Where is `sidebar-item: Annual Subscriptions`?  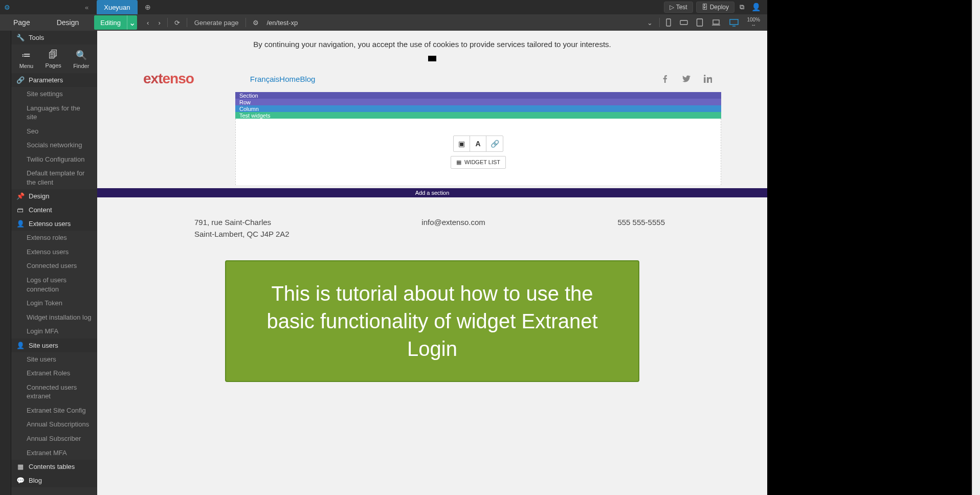 sidebar-item: Annual Subscriptions is located at coordinates (54, 424).